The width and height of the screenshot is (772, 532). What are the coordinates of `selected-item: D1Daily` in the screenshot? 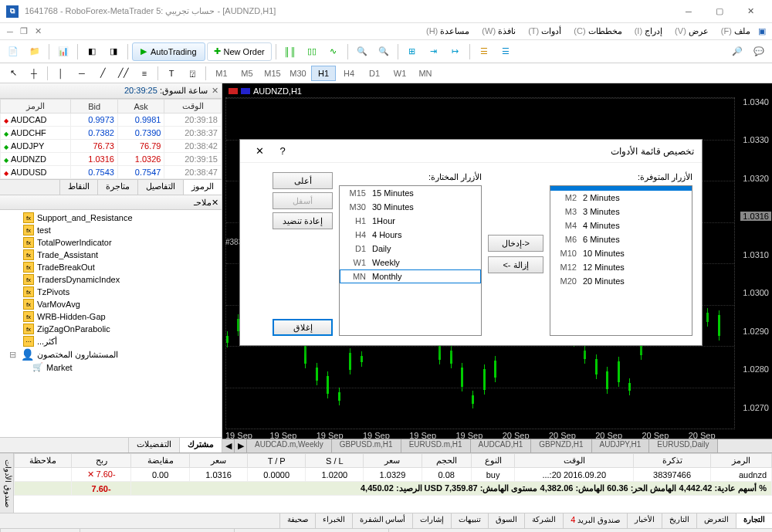 It's located at (411, 249).